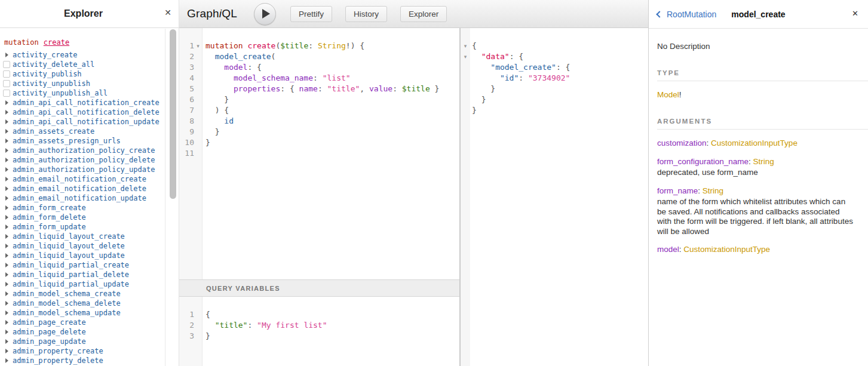  What do you see at coordinates (265, 14) in the screenshot?
I see `execute-button` at bounding box center [265, 14].